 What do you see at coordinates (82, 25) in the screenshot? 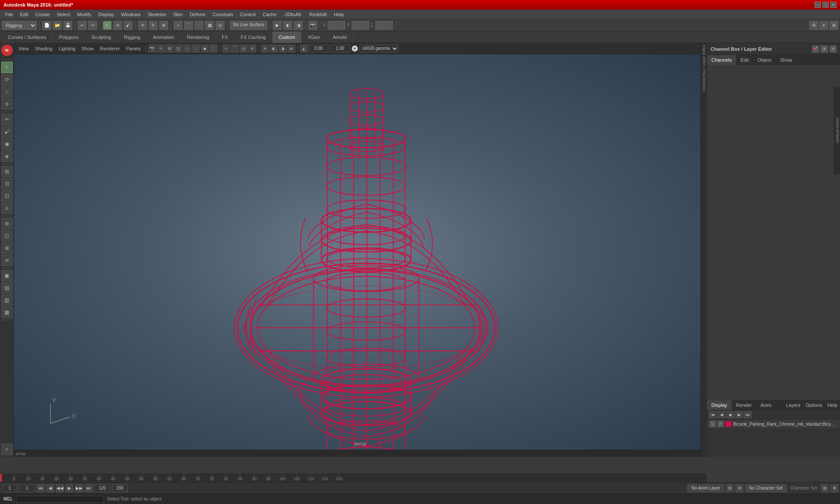
I see `undo-button: ↩` at bounding box center [82, 25].